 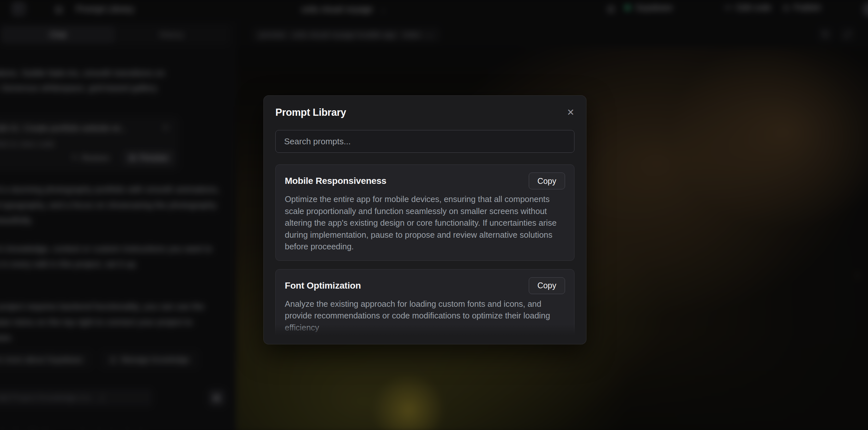 I want to click on prompt-description: Analyze the existing approach for loadin…, so click(x=425, y=316).